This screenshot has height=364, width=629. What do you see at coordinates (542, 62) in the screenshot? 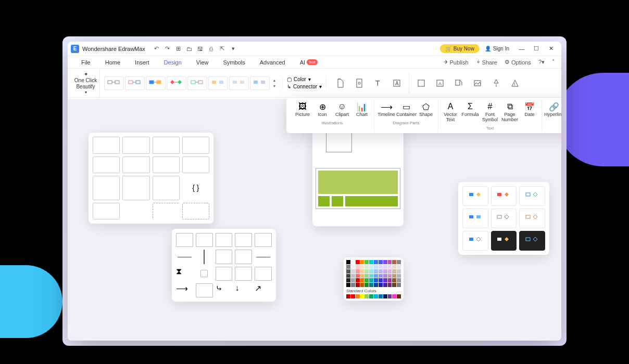
I see `help-icon: ?▾` at bounding box center [542, 62].